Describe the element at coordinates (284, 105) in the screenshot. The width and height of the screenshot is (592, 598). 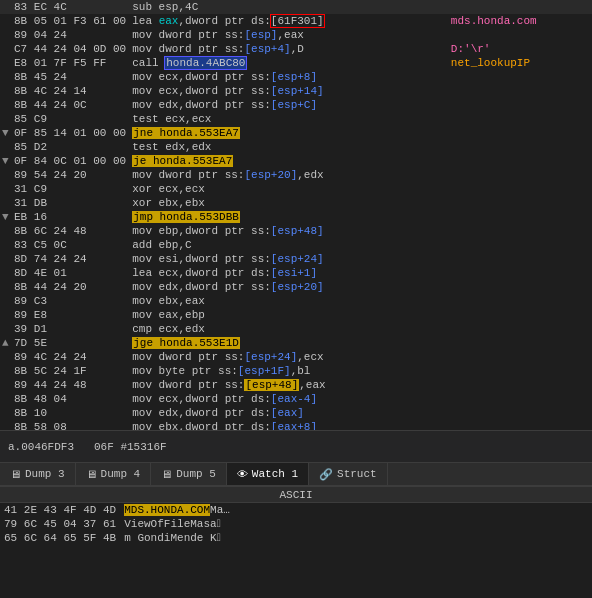
I see `asm-instr-7: mov edx,dword ptr ss:[esp+C]` at that location.